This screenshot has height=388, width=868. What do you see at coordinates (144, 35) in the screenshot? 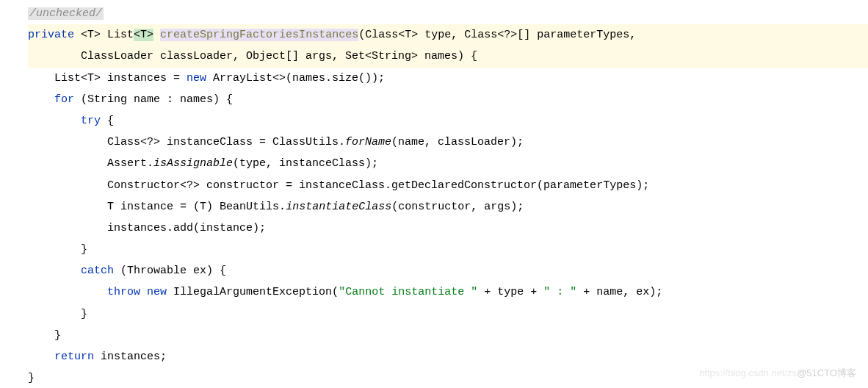
I see `type-param-highlight: <T>` at bounding box center [144, 35].